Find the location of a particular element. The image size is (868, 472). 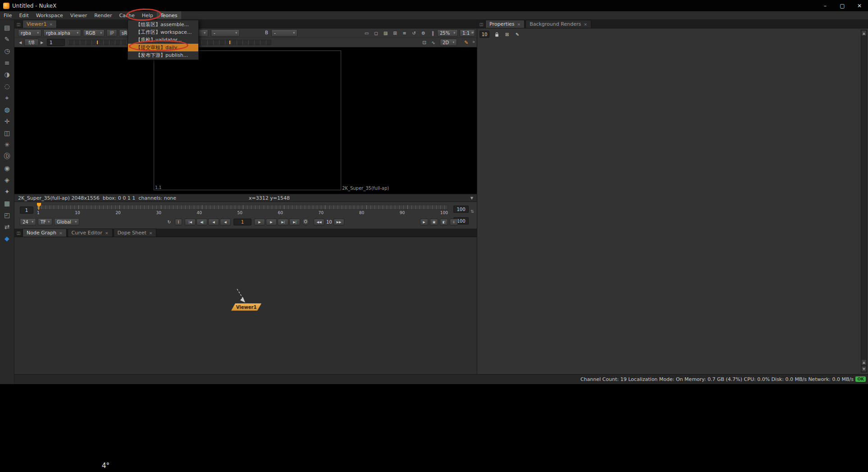

toolbar-draw-icon: ✎ is located at coordinates (7, 39).